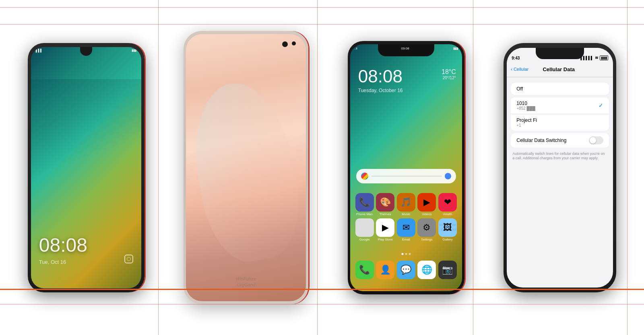  Describe the element at coordinates (365, 240) in the screenshot. I see `google-label: Google` at that location.